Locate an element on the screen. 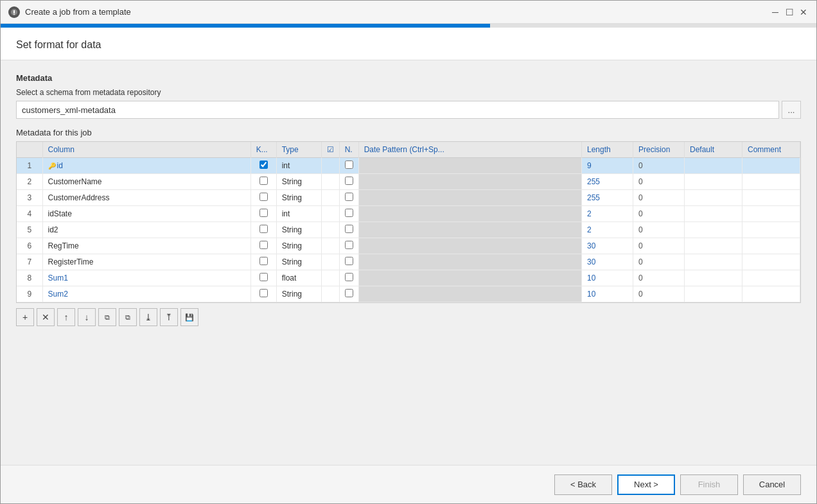 Image resolution: width=817 pixels, height=504 pixels. type-cell: float is located at coordinates (299, 279).